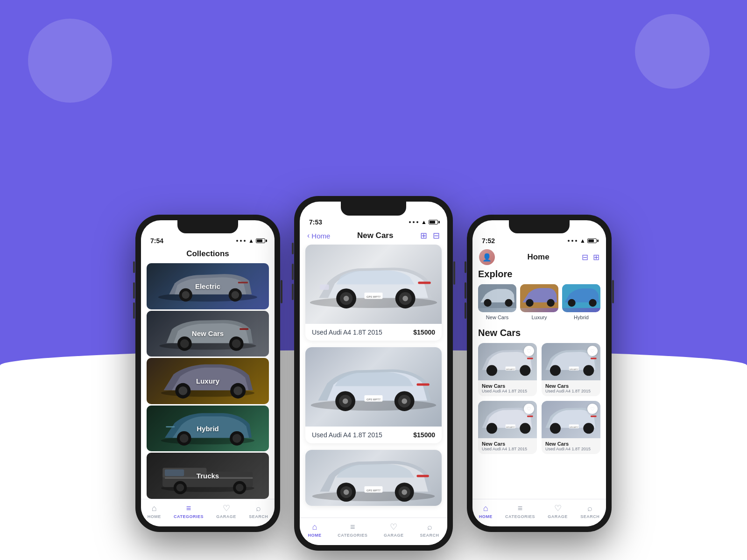 The width and height of the screenshot is (747, 560). What do you see at coordinates (592, 409) in the screenshot?
I see `heart-btn-4: ♡` at bounding box center [592, 409].